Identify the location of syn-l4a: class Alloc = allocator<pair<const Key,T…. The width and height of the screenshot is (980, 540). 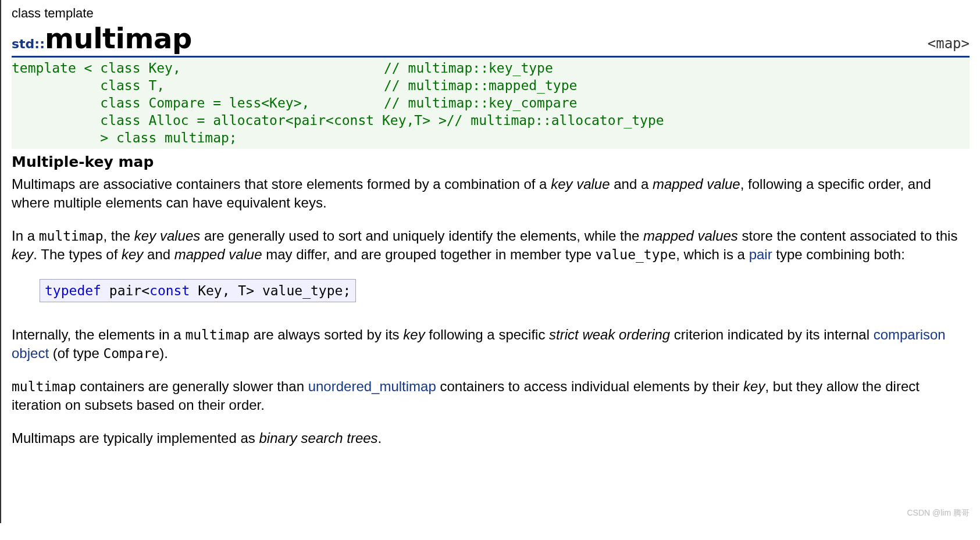
(229, 121).